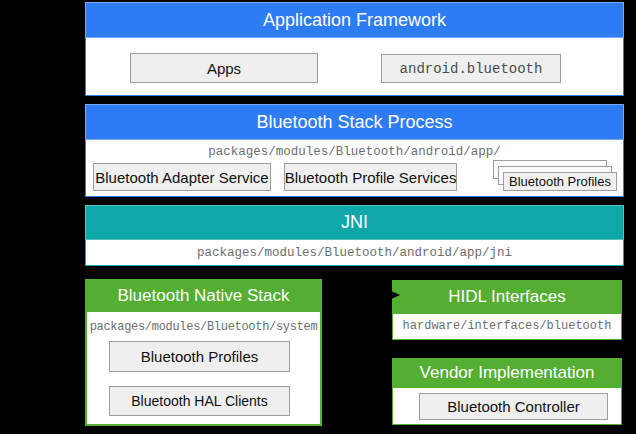 The width and height of the screenshot is (636, 434). What do you see at coordinates (507, 297) in the screenshot?
I see `hidl-interfaces-header: HIDL Interfaces` at bounding box center [507, 297].